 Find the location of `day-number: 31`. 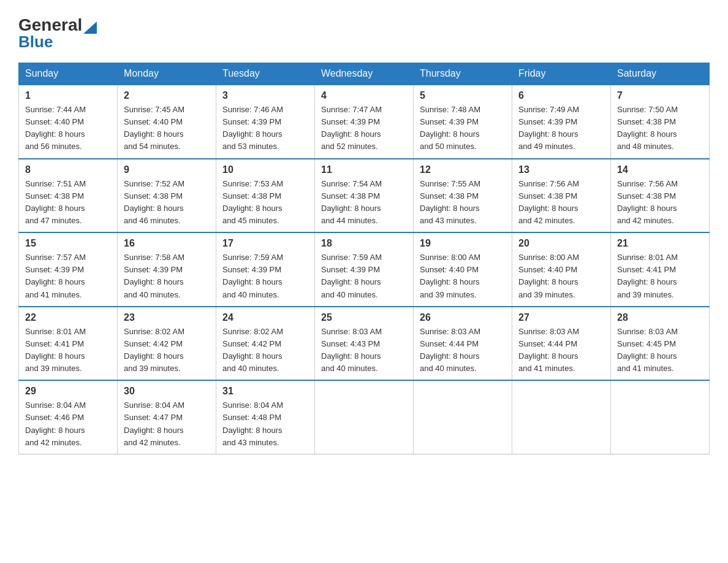

day-number: 31 is located at coordinates (265, 391).